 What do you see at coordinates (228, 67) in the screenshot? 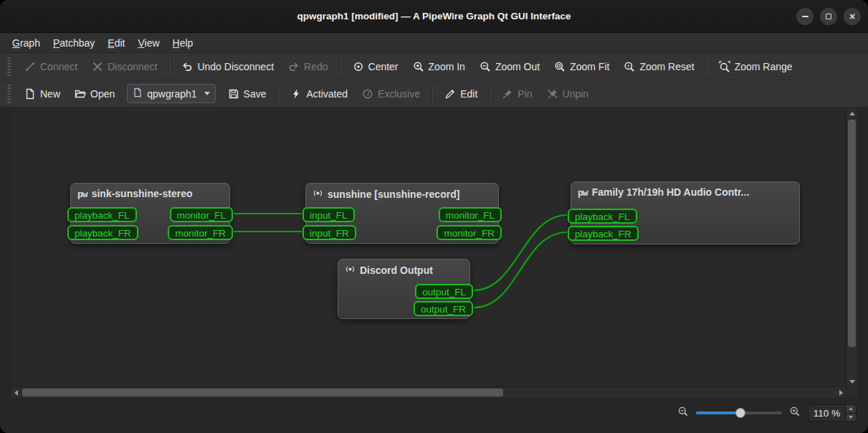
I see `undo-disconnect-button: Undo Disconnect` at bounding box center [228, 67].